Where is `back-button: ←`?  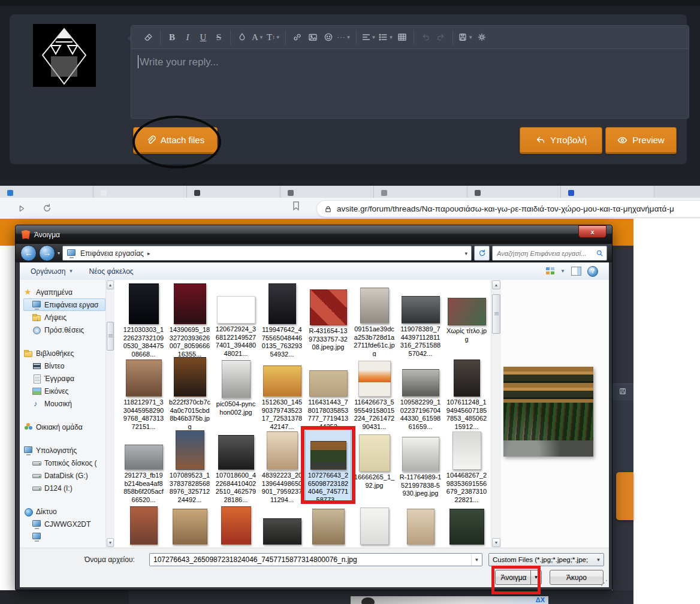
back-button: ← is located at coordinates (29, 253).